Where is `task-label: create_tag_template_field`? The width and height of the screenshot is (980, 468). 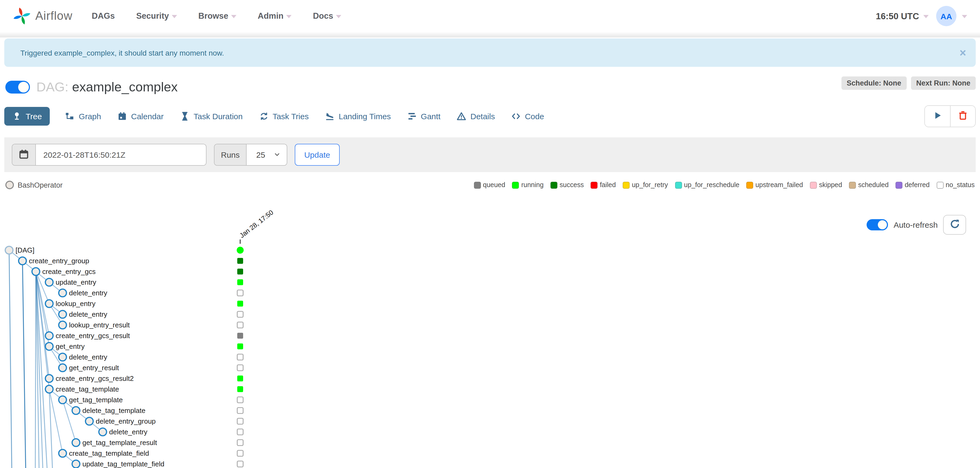
task-label: create_tag_template_field is located at coordinates (109, 453).